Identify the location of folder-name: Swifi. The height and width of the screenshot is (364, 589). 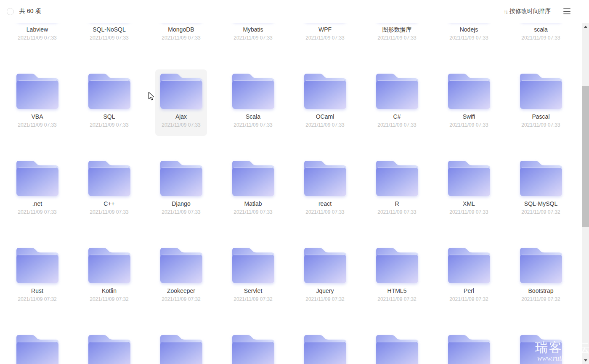
(469, 117).